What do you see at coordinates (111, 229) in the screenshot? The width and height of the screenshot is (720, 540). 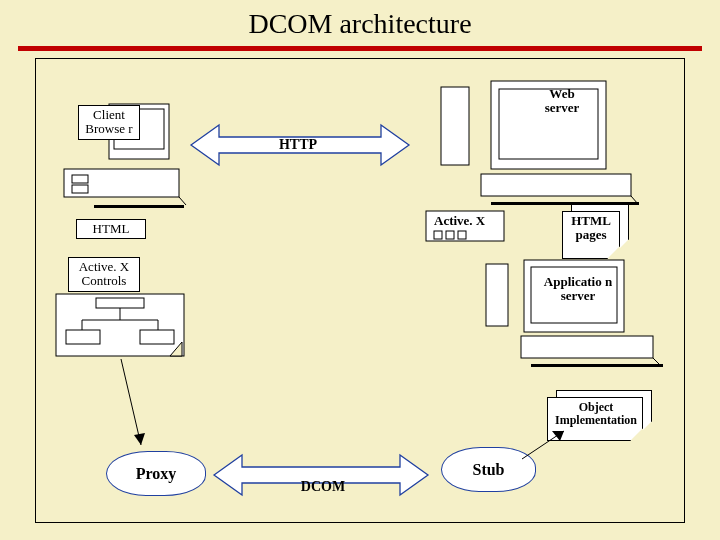 I see `html-label: HTML` at bounding box center [111, 229].